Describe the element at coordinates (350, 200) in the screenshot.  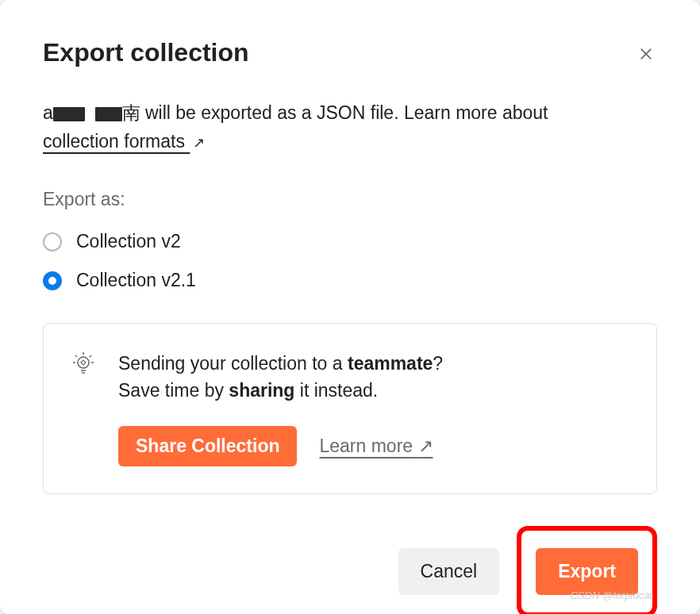
I see `export-as-label: Export as:` at that location.